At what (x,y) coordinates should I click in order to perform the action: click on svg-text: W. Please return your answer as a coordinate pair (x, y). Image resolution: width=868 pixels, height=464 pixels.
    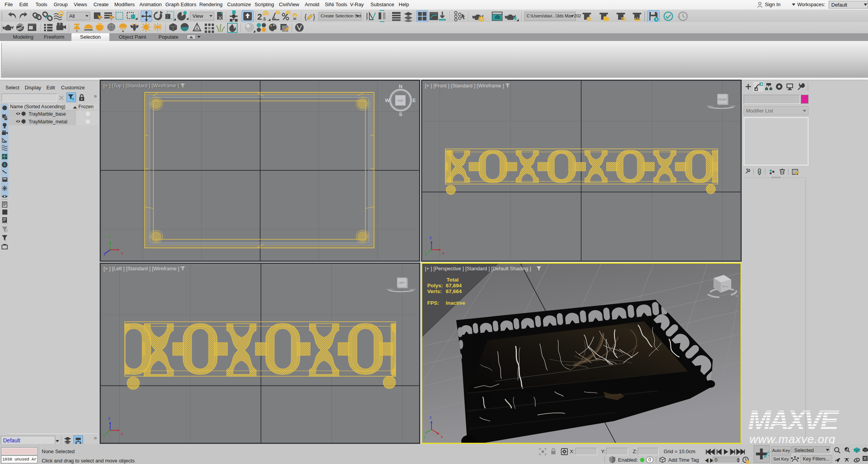
    Looking at the image, I should click on (388, 101).